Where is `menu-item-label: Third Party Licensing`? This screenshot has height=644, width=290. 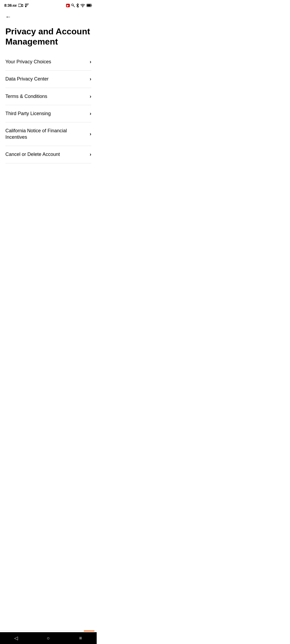 menu-item-label: Third Party Licensing is located at coordinates (48, 114).